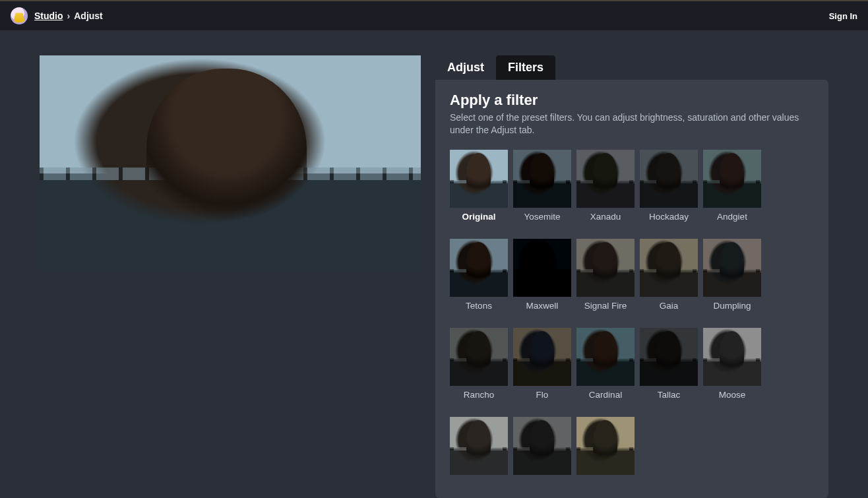 The height and width of the screenshot is (498, 868). What do you see at coordinates (843, 16) in the screenshot?
I see `sign-in-link: Sign In` at bounding box center [843, 16].